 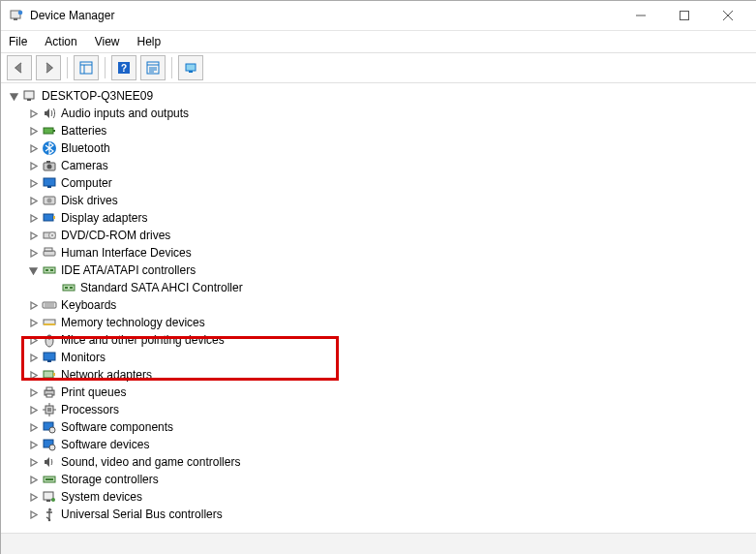 What do you see at coordinates (391, 514) in the screenshot?
I see `category-usb: Universal Serial Bus controllers` at bounding box center [391, 514].